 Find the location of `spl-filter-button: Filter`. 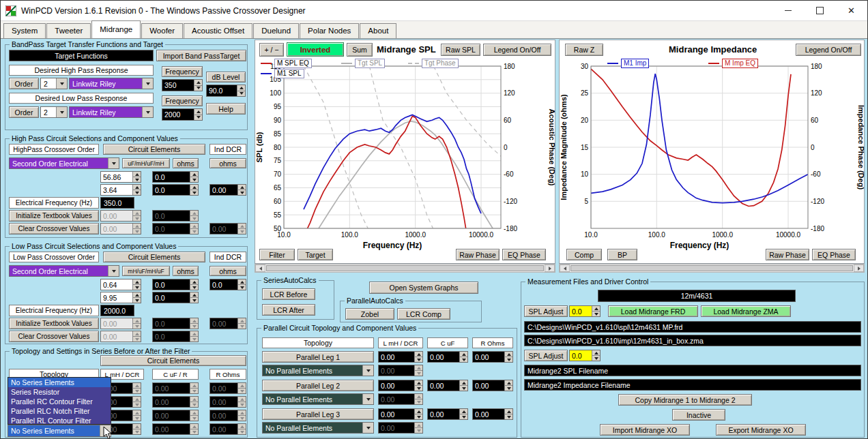

spl-filter-button: Filter is located at coordinates (277, 255).